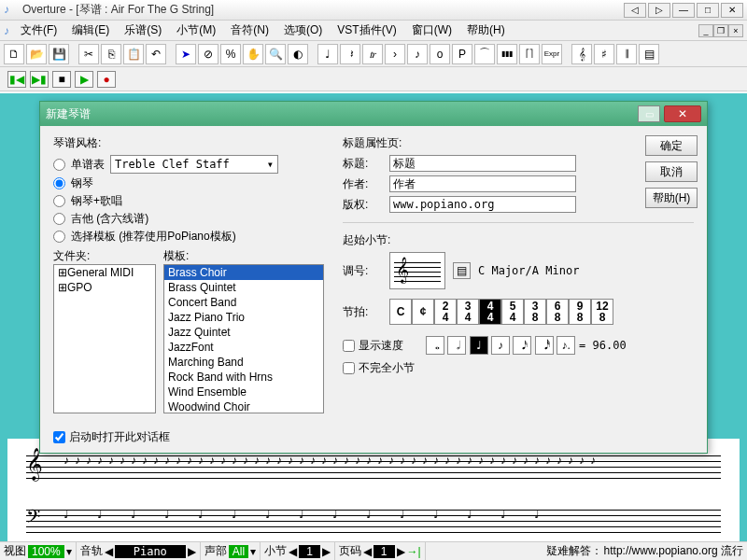  Describe the element at coordinates (557, 312) in the screenshot. I see `ts-6-8: 68` at that location.